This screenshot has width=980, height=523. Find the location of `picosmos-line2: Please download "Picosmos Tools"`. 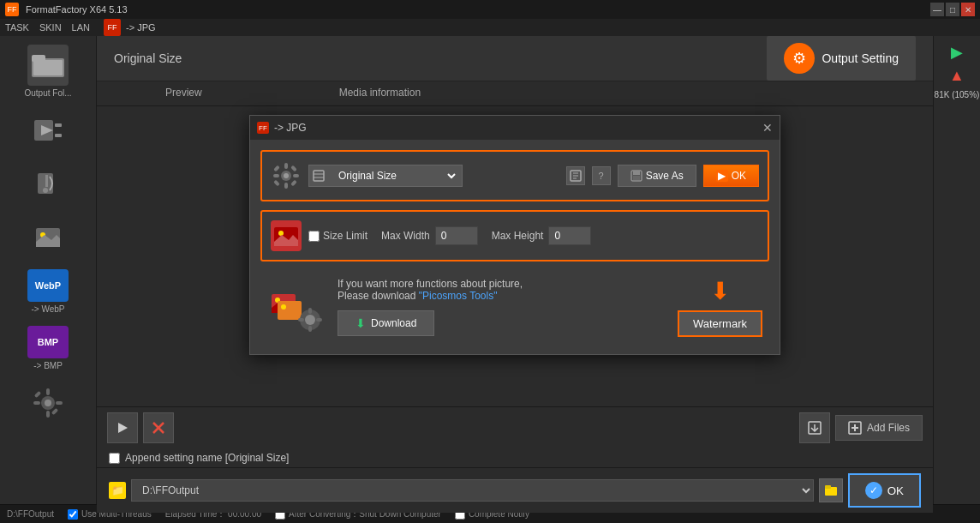

picosmos-line2: Please download "Picosmos Tools" is located at coordinates (502, 296).